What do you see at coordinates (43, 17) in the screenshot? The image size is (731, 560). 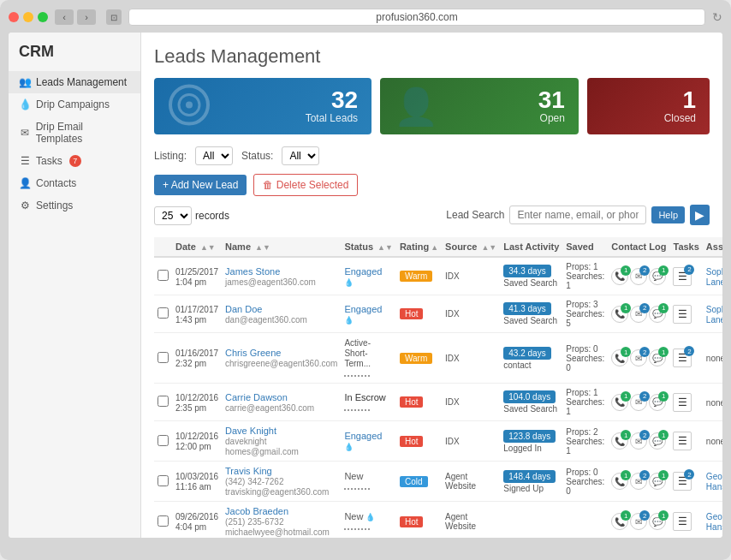 I see `maximize-button` at bounding box center [43, 17].